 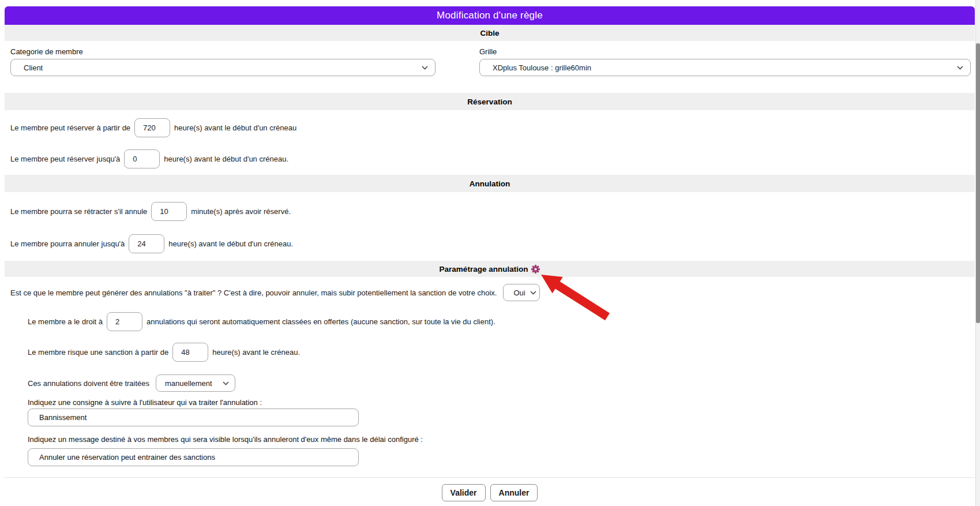 What do you see at coordinates (223, 52) in the screenshot?
I see `categorie-label: Categorie de membre` at bounding box center [223, 52].